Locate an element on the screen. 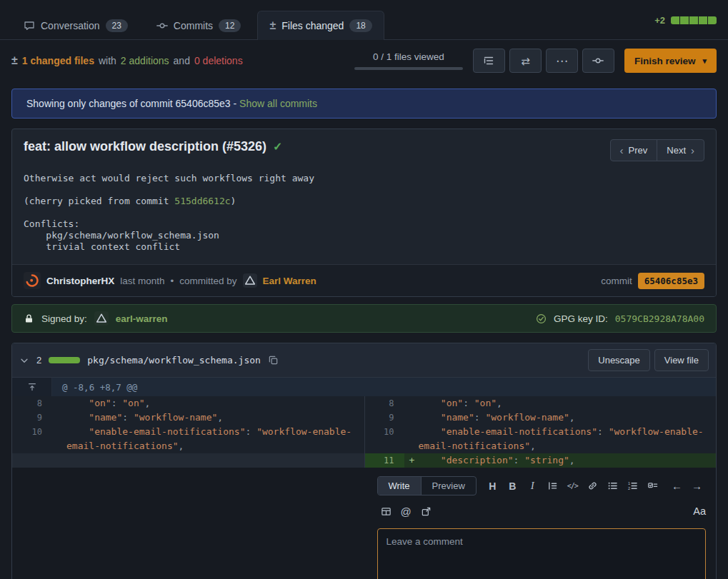 Image resolution: width=728 pixels, height=579 pixels. list-unordered-button is located at coordinates (613, 486).